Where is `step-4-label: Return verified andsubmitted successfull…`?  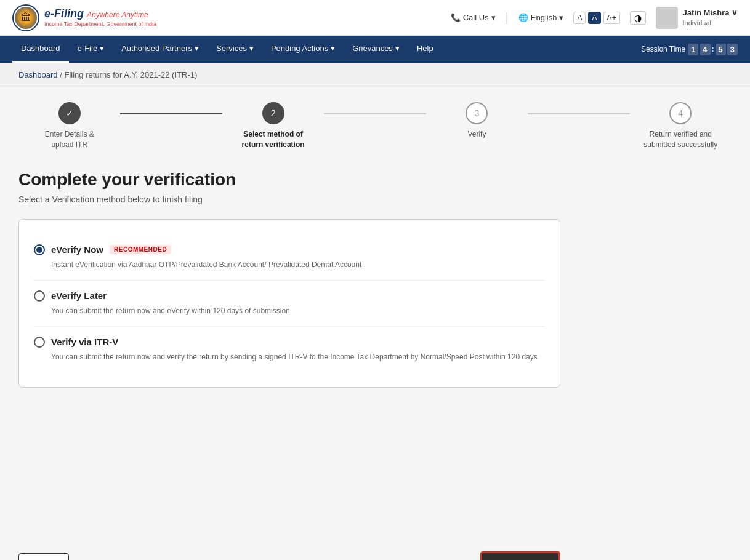
step-4-label: Return verified andsubmitted successfull… is located at coordinates (680, 140).